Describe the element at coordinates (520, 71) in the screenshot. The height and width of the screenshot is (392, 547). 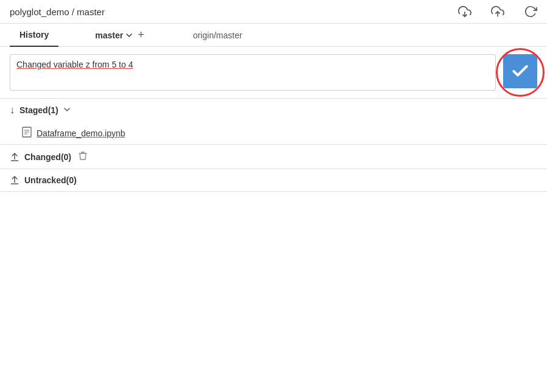
I see `commit-button` at that location.